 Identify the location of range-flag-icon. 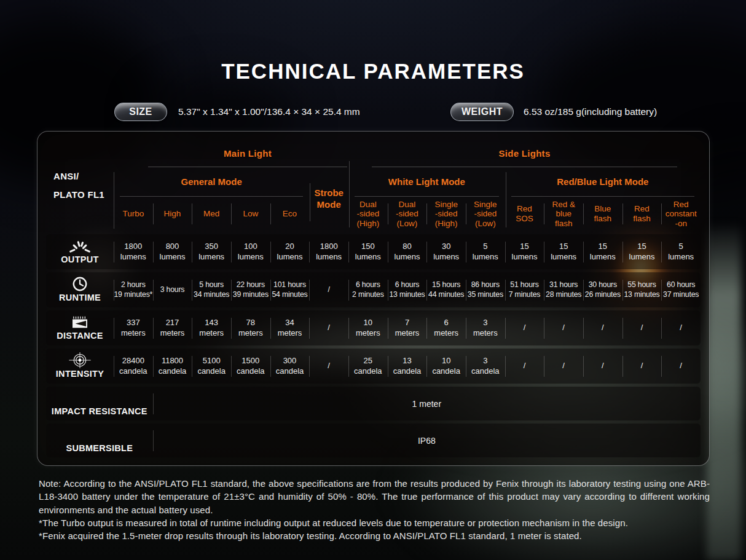
(80, 323).